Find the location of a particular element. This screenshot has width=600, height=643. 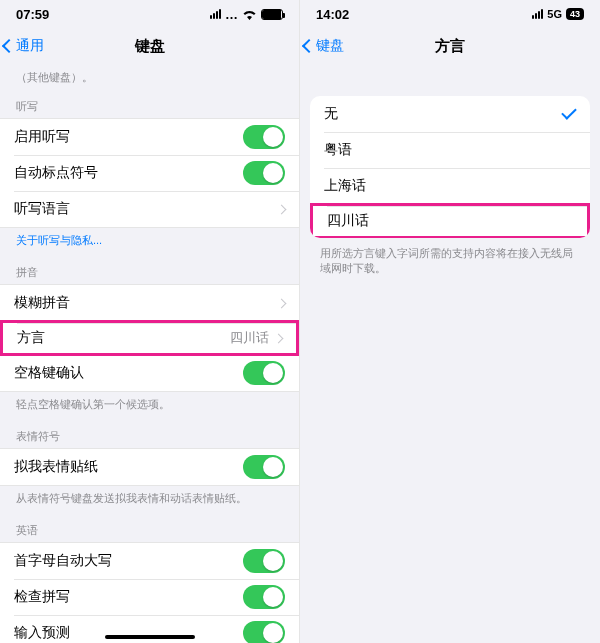

back-button: 通用 is located at coordinates (24, 46).